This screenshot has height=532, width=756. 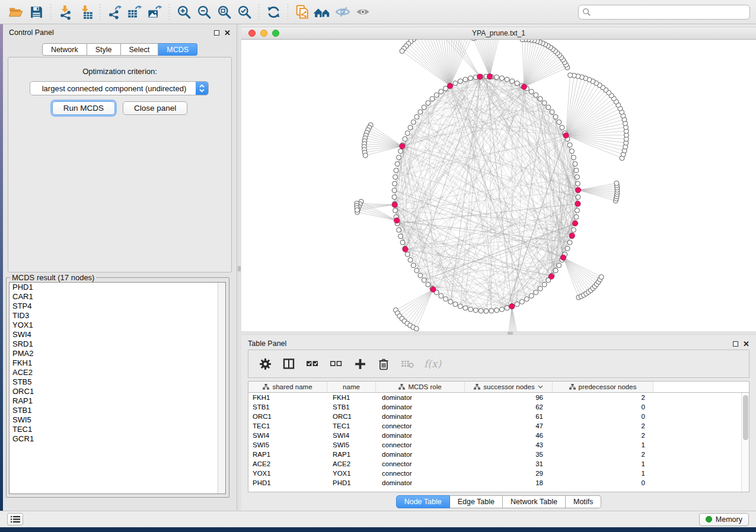 I want to click on tab-edge-table: Edge Table, so click(x=477, y=502).